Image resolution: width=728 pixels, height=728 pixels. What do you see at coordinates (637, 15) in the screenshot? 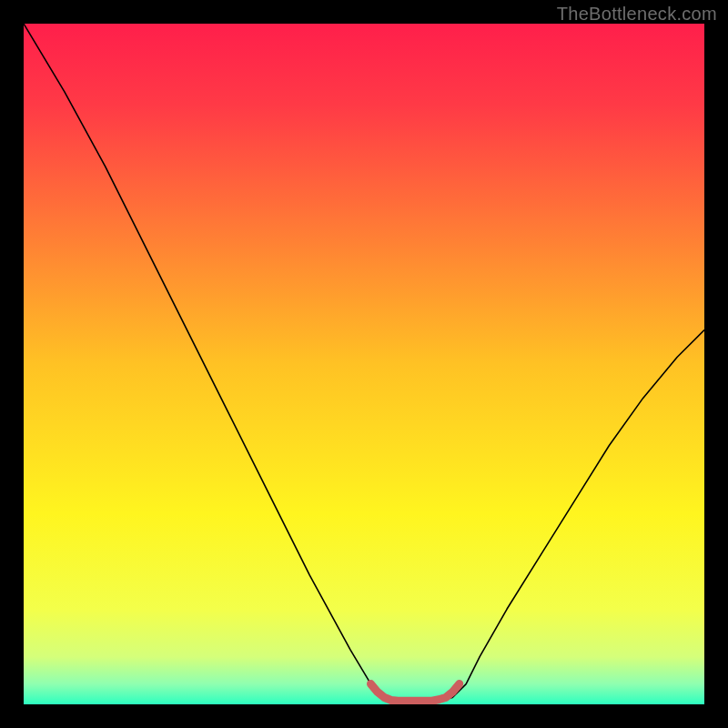
I see `watermark-text: TheBottleneck.com` at bounding box center [637, 15].